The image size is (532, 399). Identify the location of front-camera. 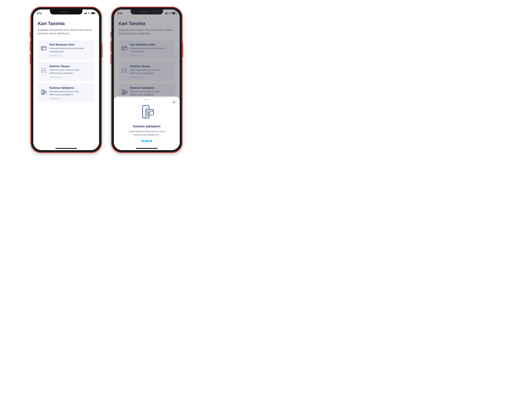
(72, 12).